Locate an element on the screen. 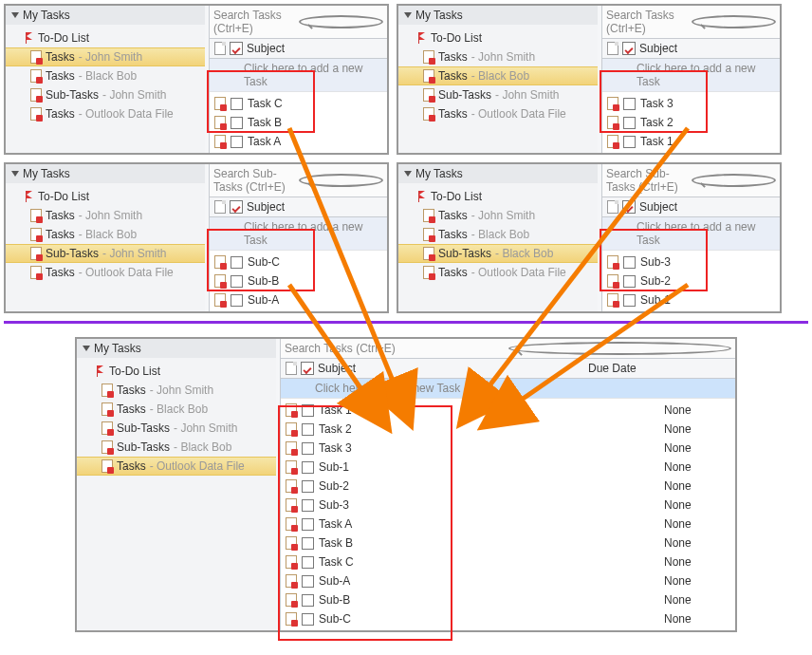  task-row: Sub-1None is located at coordinates (508, 467).